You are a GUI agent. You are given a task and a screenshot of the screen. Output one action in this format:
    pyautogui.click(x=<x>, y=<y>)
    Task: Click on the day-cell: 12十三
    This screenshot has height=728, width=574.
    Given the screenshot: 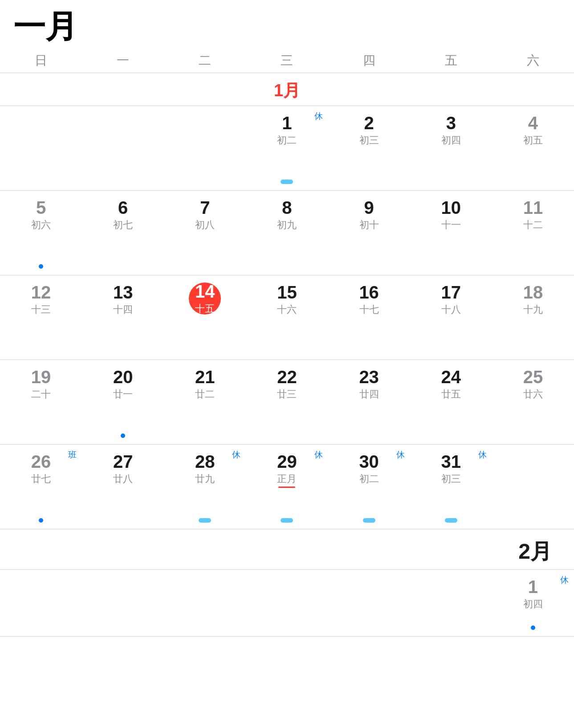 What is the action you would take?
    pyautogui.click(x=41, y=317)
    